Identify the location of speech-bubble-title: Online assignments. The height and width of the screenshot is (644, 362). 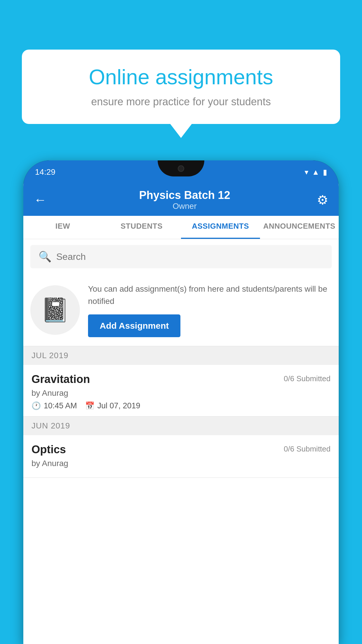
(181, 77).